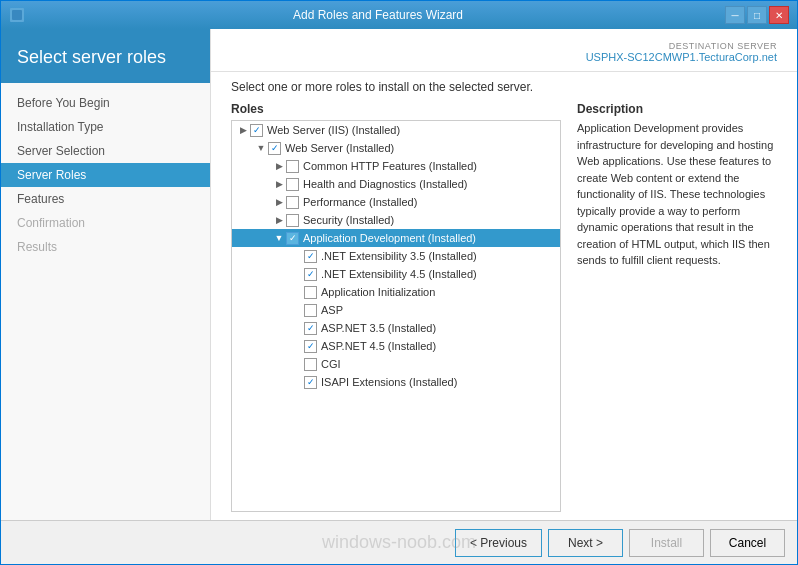 The image size is (798, 565). I want to click on sidebar-item-results: Results, so click(106, 247).